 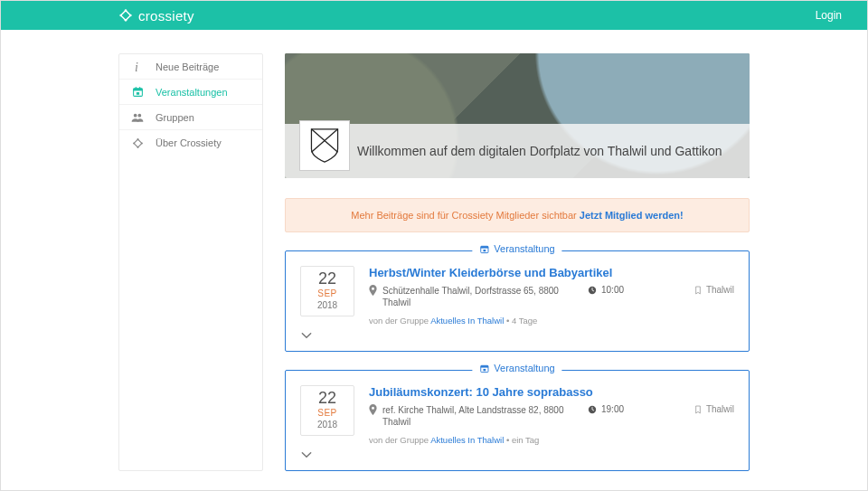 I want to click on brand-label: crossiety, so click(x=166, y=16).